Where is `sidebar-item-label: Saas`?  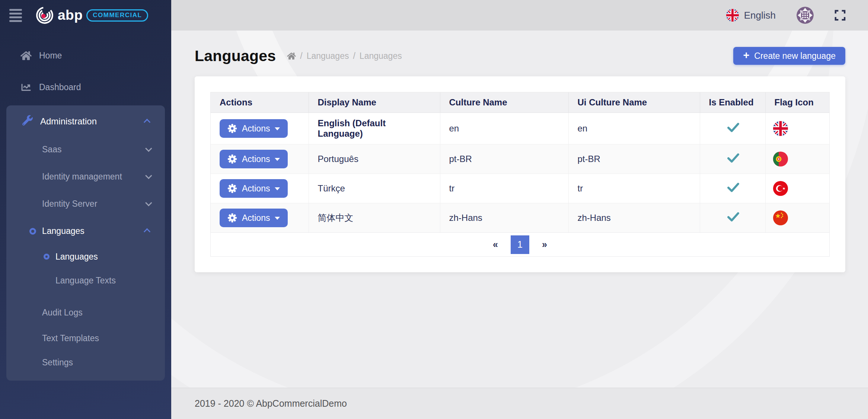 sidebar-item-label: Saas is located at coordinates (52, 150).